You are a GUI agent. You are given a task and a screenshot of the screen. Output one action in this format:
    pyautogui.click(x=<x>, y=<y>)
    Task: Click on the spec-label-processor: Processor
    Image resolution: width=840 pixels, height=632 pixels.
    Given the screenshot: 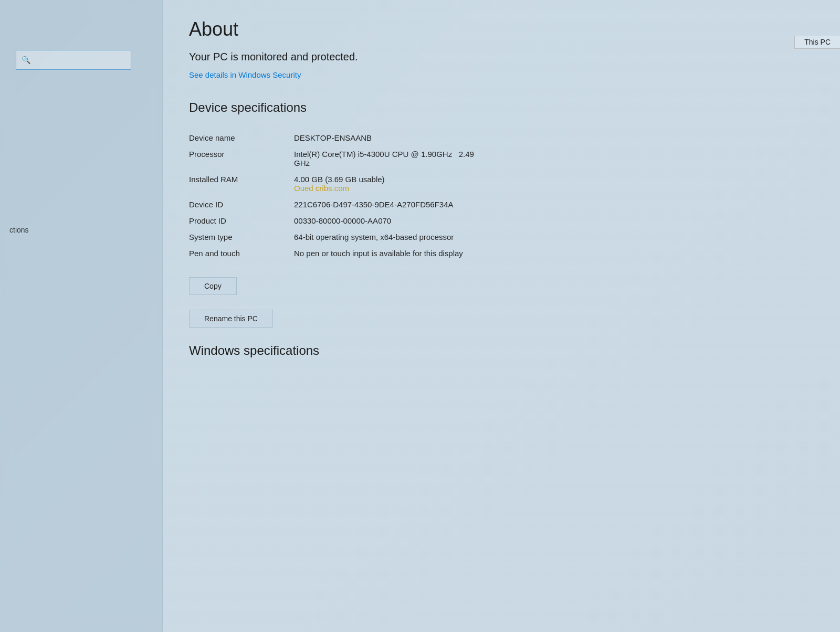 What is the action you would take?
    pyautogui.click(x=242, y=154)
    